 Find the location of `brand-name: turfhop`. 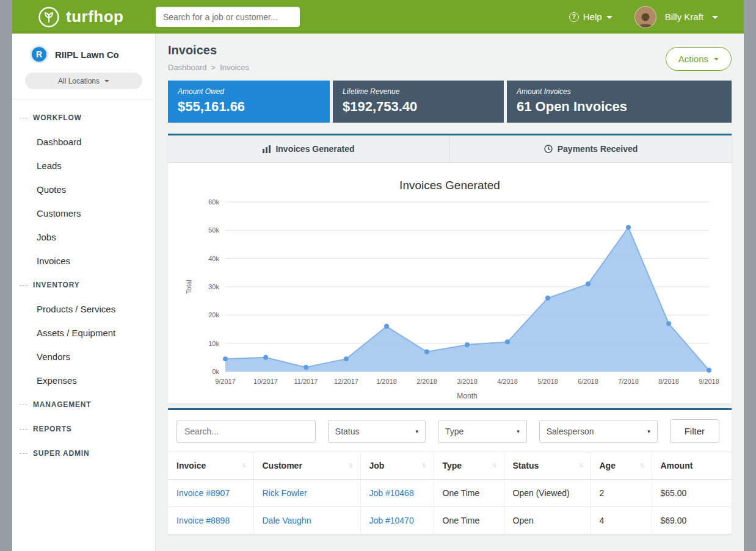

brand-name: turfhop is located at coordinates (95, 17).